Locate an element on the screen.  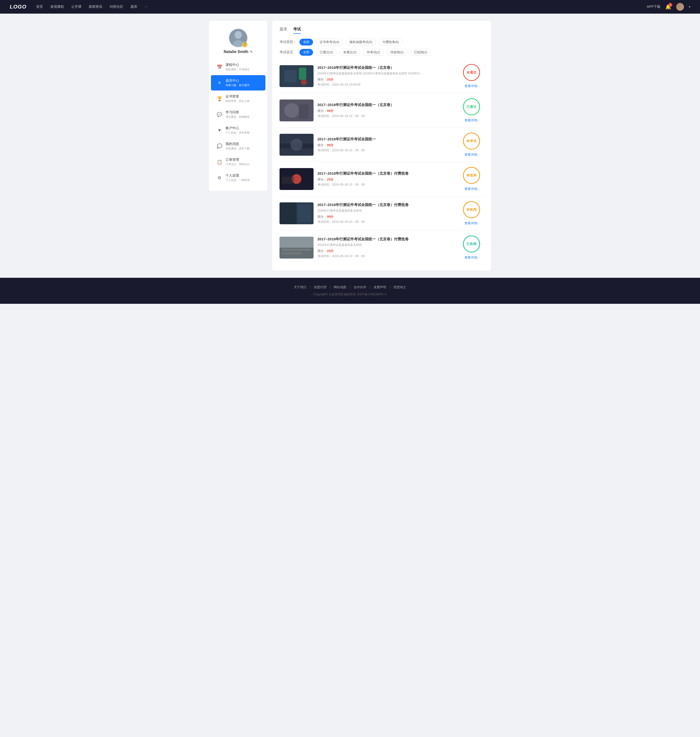
footer-link-partners: 合作伙伴 is located at coordinates (360, 287).